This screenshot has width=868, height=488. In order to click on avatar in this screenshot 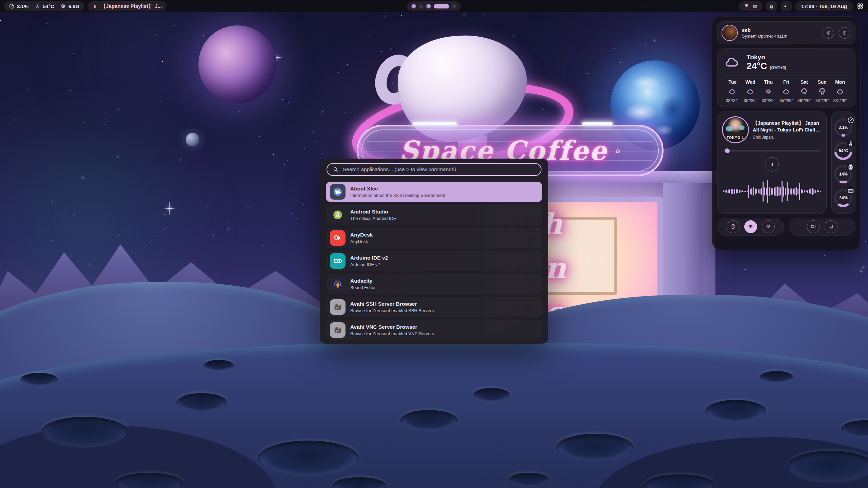, I will do `click(730, 33)`.